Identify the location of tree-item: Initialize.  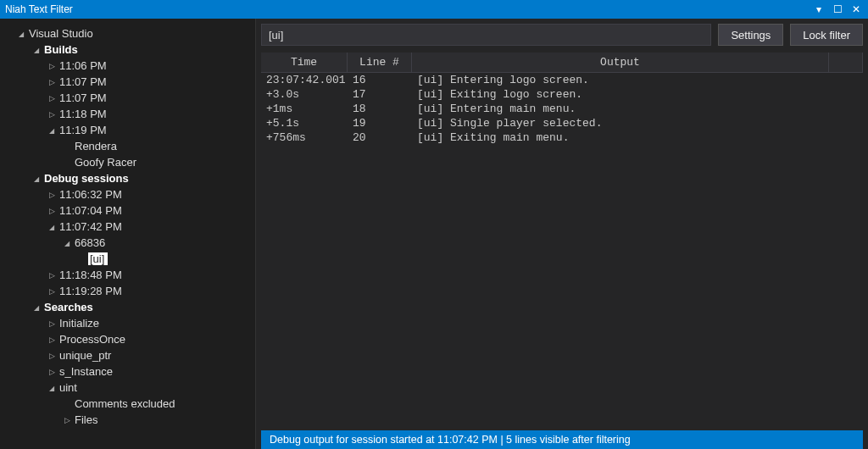
(129, 324).